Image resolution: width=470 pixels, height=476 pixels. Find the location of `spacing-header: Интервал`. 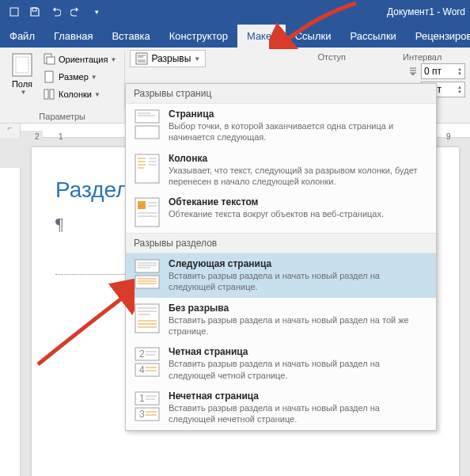

spacing-header: Интервал is located at coordinates (434, 57).